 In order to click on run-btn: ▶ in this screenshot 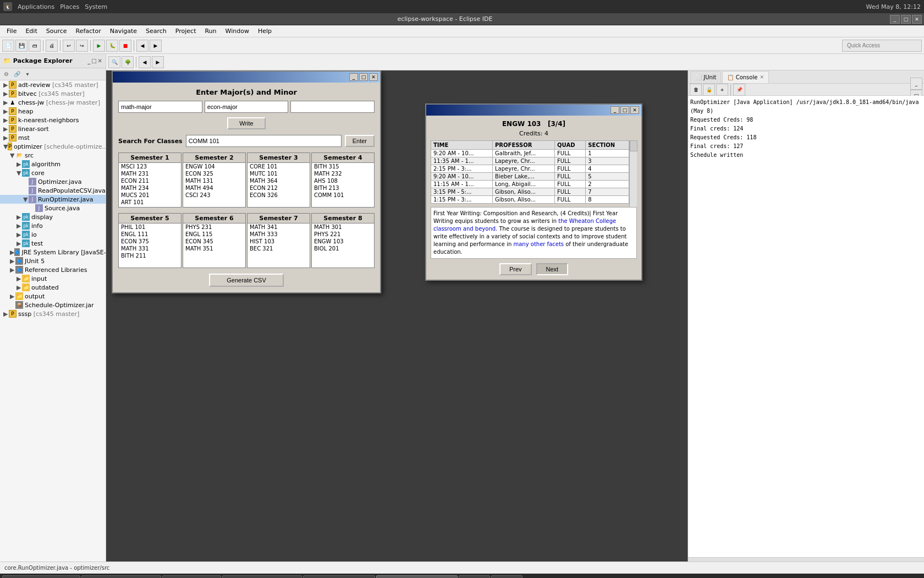, I will do `click(99, 46)`.